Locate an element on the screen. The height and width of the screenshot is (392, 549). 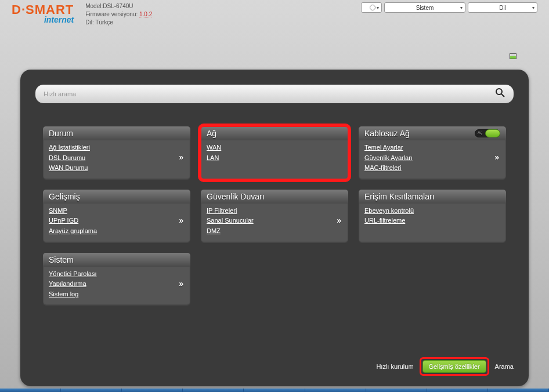
top-controls: Sistem Dil is located at coordinates (449, 8).